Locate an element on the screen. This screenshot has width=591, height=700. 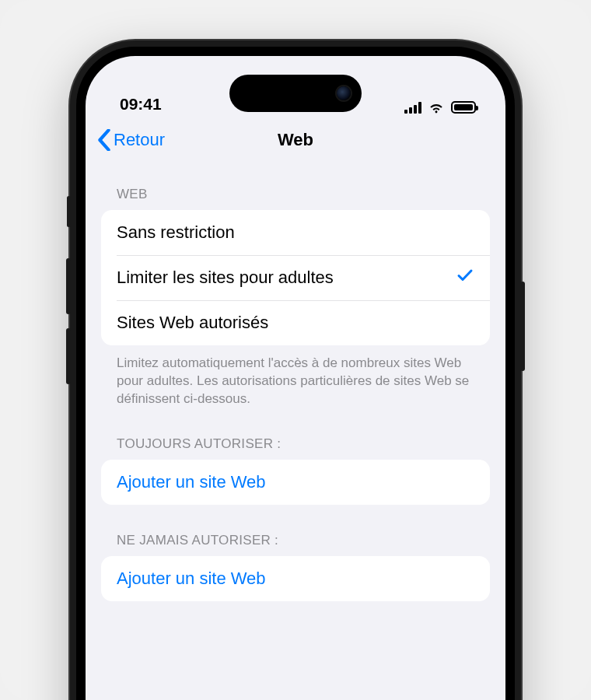
back-button: Retour is located at coordinates (131, 140).